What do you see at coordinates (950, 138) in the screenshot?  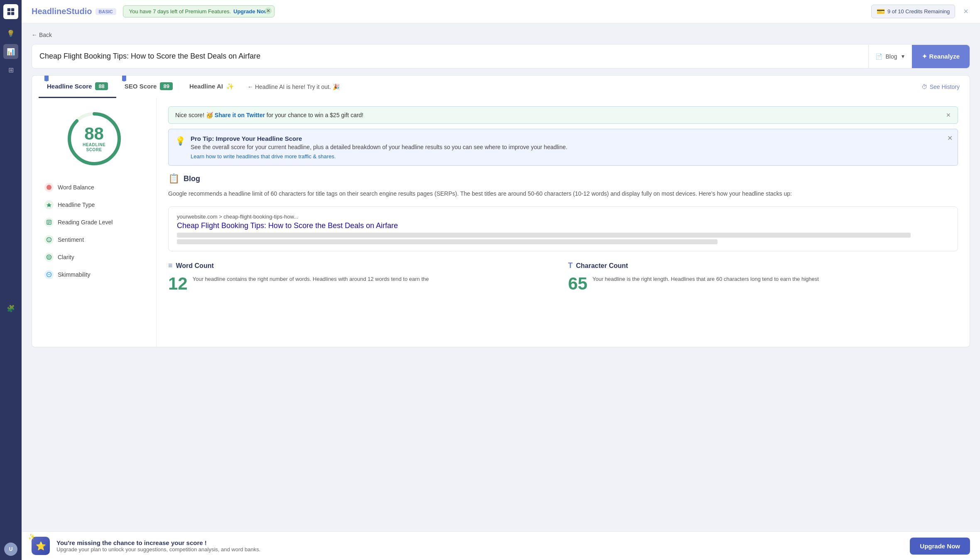 I see `pro-tip-close: ✕` at bounding box center [950, 138].